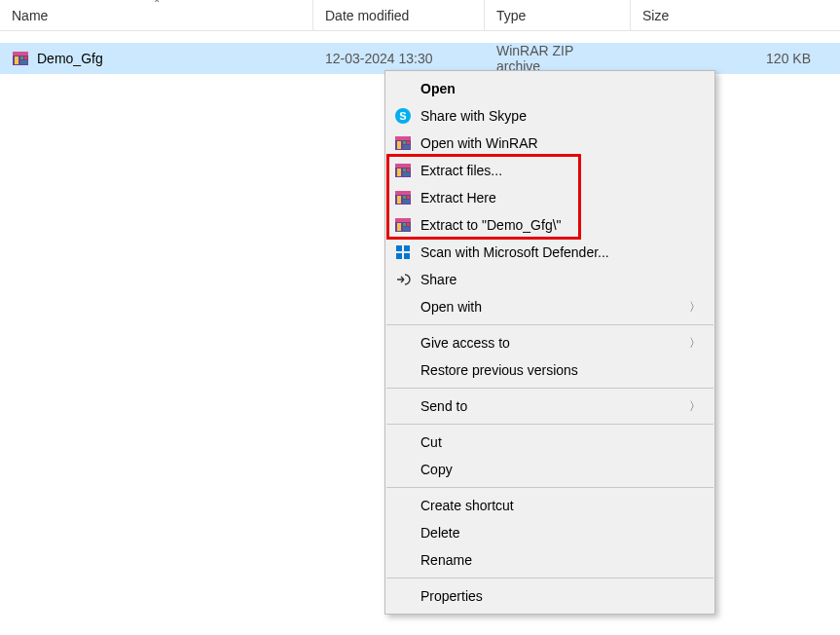 This screenshot has height=635, width=840. Describe the element at coordinates (403, 280) in the screenshot. I see `share-icon` at that location.